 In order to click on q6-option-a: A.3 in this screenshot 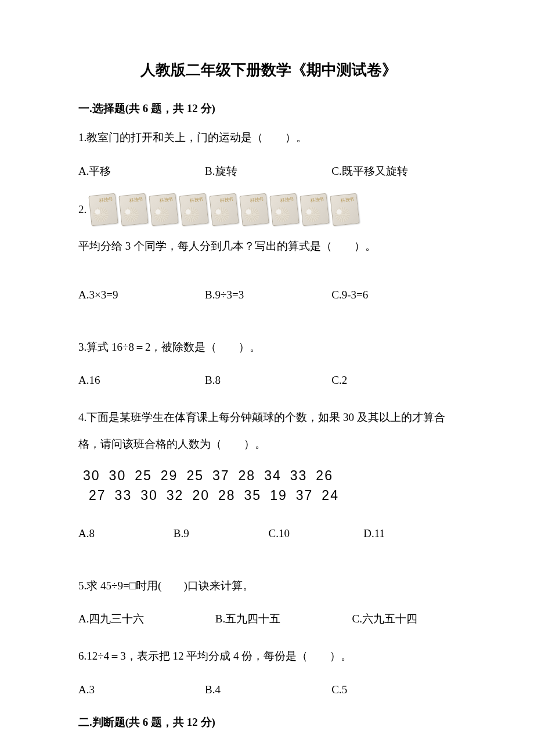, I will do `click(142, 690)`.